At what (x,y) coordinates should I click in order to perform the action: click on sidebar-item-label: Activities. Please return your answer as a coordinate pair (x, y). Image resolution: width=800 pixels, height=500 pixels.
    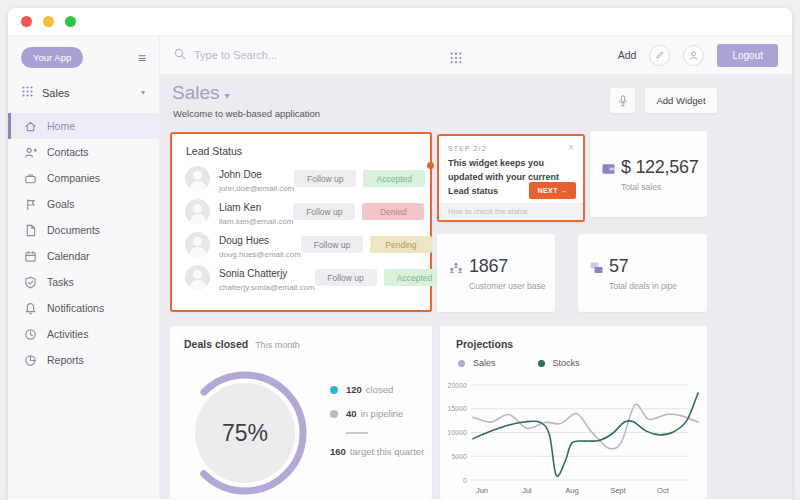
    Looking at the image, I should click on (68, 334).